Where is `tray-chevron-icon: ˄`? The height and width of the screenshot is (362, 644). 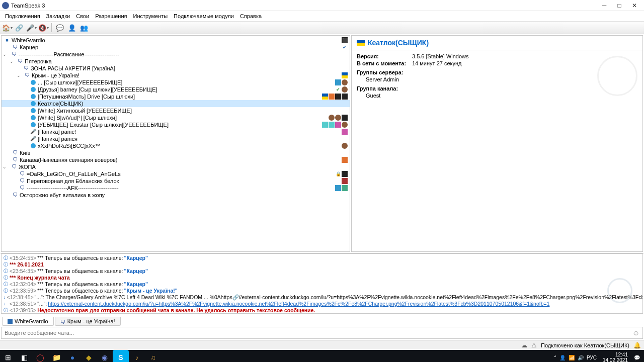 tray-chevron-icon: ˄ is located at coordinates (555, 358).